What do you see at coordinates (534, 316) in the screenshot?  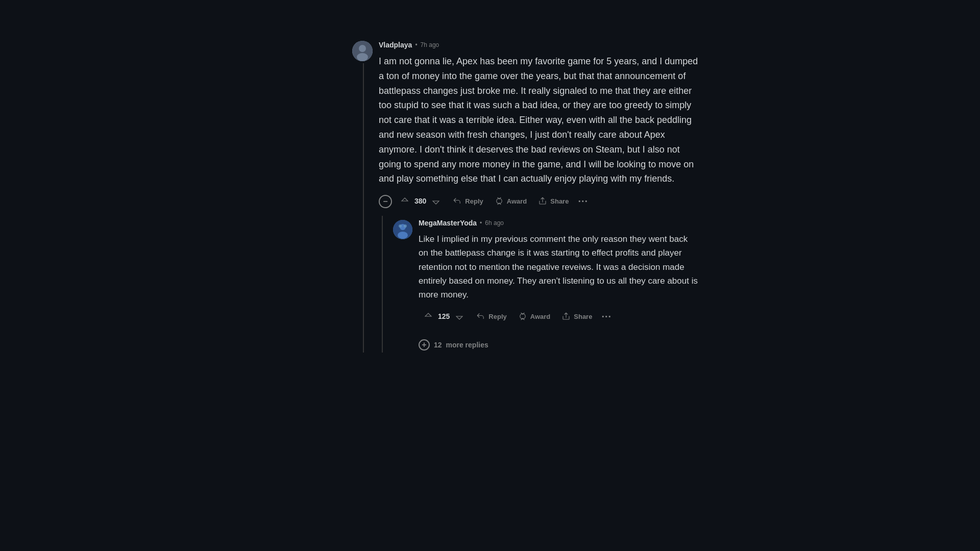 I see `award-button-megamaster: Award` at bounding box center [534, 316].